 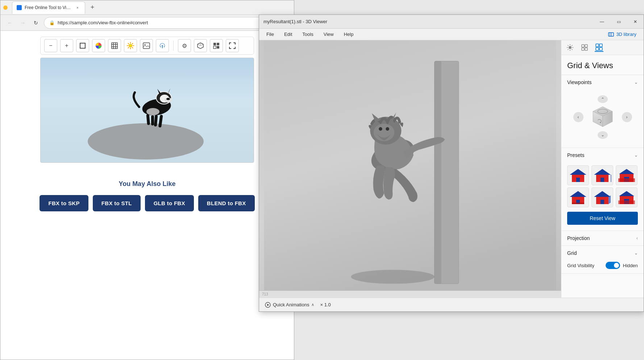 What do you see at coordinates (232, 46) in the screenshot?
I see `fullscreen-button` at bounding box center [232, 46].